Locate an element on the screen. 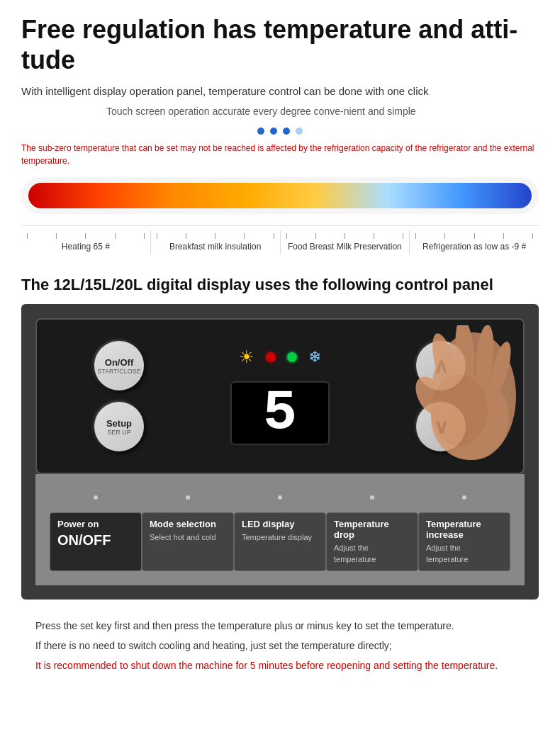 The image size is (560, 754). green-led-indicator is located at coordinates (292, 357).